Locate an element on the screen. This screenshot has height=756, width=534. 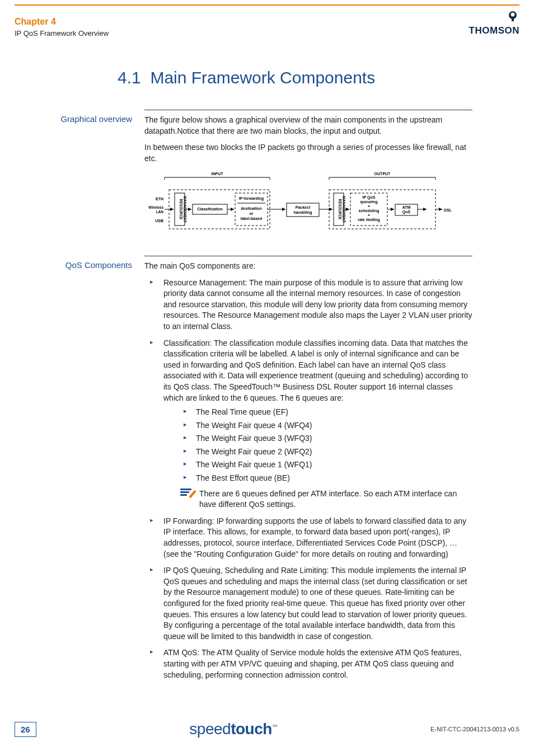
logo-tm: ™ is located at coordinates (275, 726).